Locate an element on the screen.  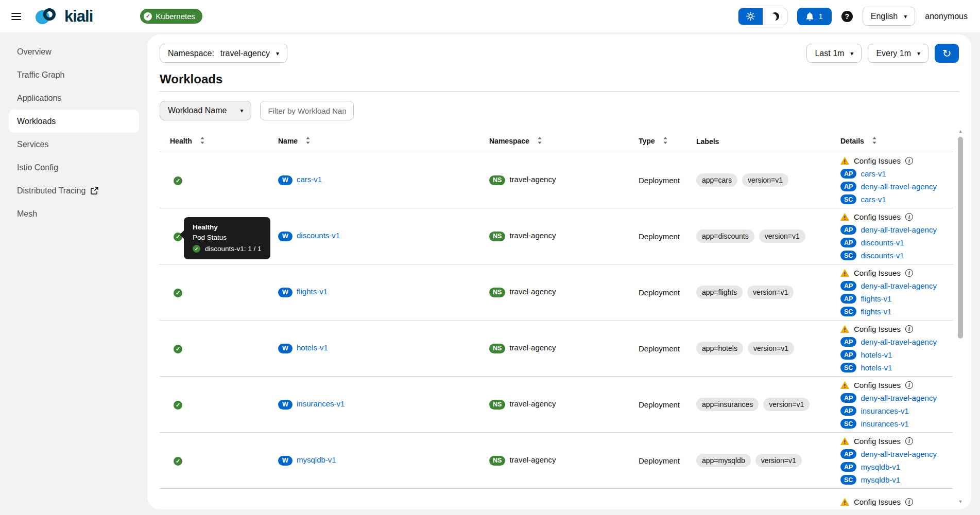
theme-toggle is located at coordinates (763, 16).